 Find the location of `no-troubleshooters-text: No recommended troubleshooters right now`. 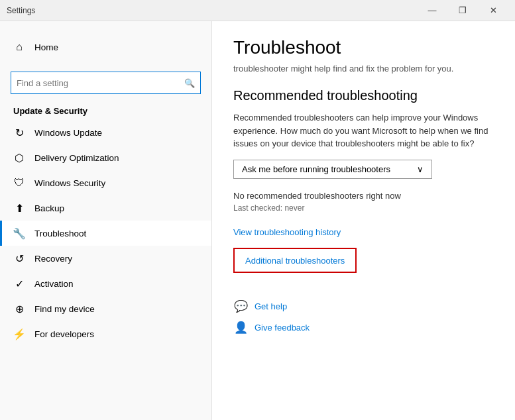

no-troubleshooters-text: No recommended troubleshooters right now is located at coordinates (363, 196).